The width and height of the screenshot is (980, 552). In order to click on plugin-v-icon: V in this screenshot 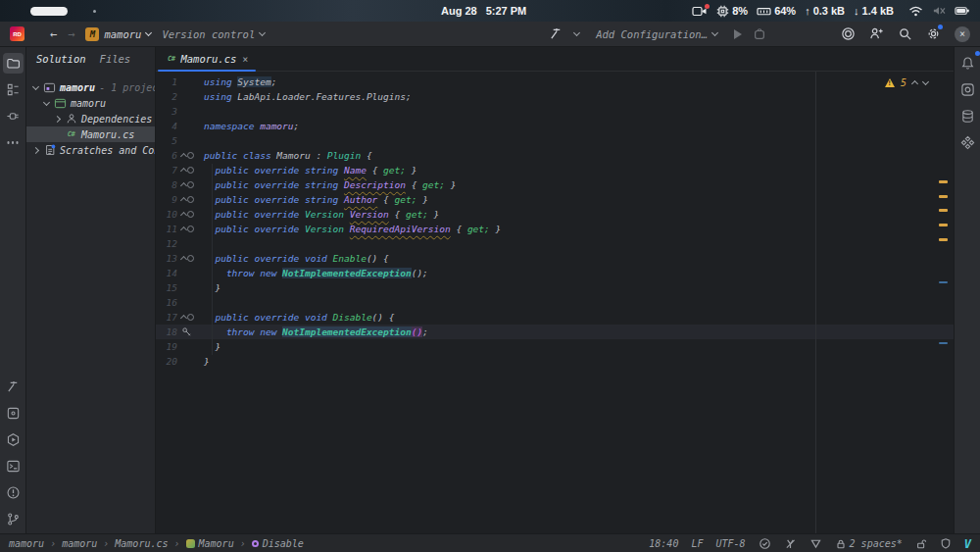, I will do `click(968, 544)`.